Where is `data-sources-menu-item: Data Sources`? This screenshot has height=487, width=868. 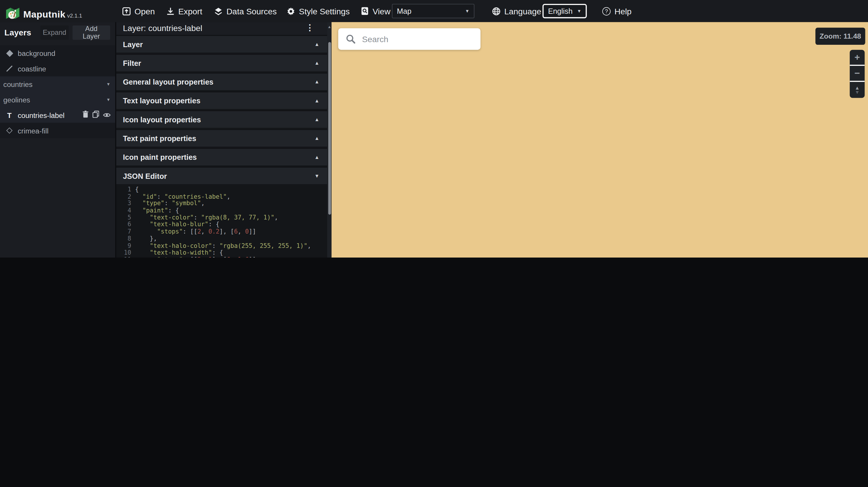 data-sources-menu-item: Data Sources is located at coordinates (245, 11).